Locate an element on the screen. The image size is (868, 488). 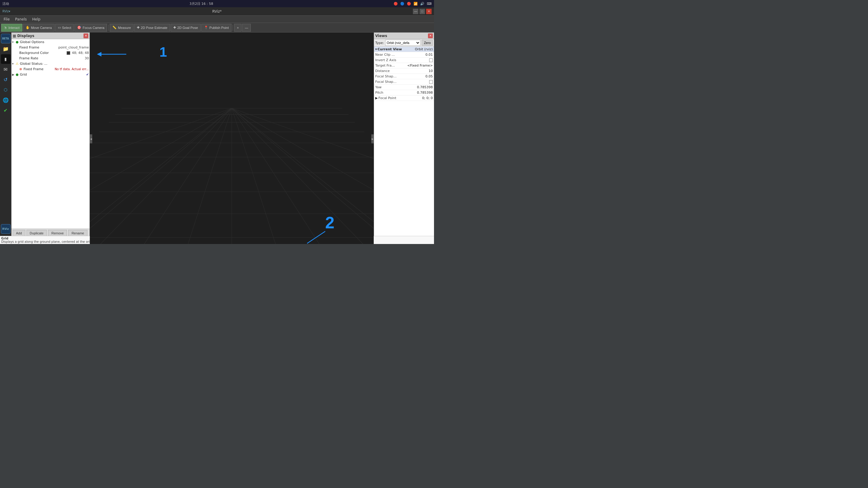
app-icon-sync: ↺ is located at coordinates (6, 79).